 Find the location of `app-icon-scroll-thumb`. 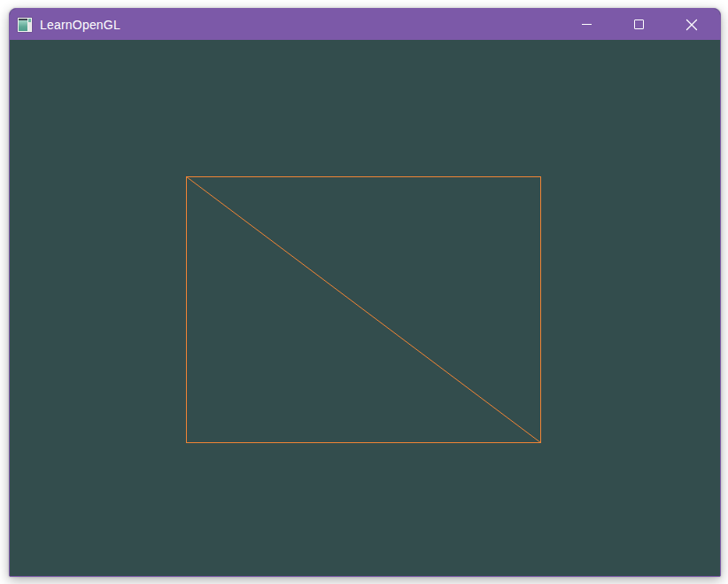

app-icon-scroll-thumb is located at coordinates (30, 20).